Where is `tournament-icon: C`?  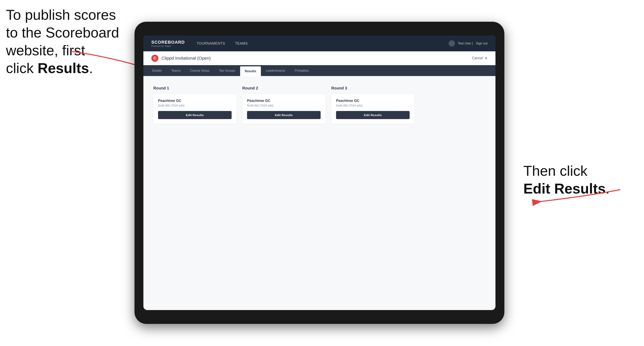 tournament-icon: C is located at coordinates (155, 58).